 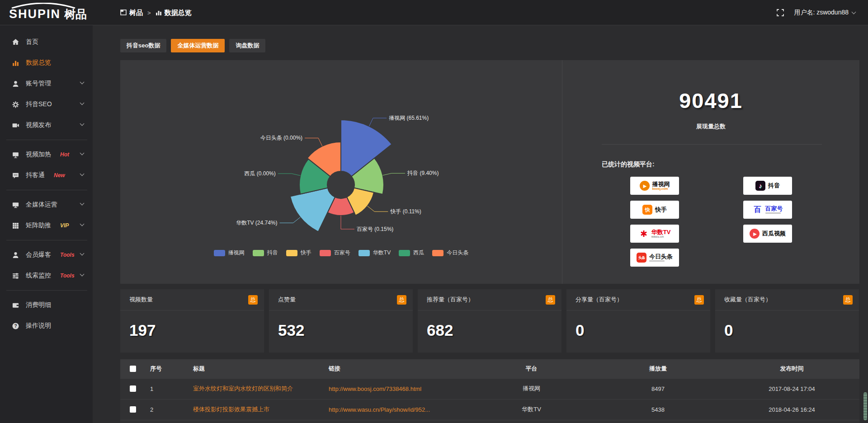 I want to click on sidebar-item-label: 首页, so click(x=32, y=42).